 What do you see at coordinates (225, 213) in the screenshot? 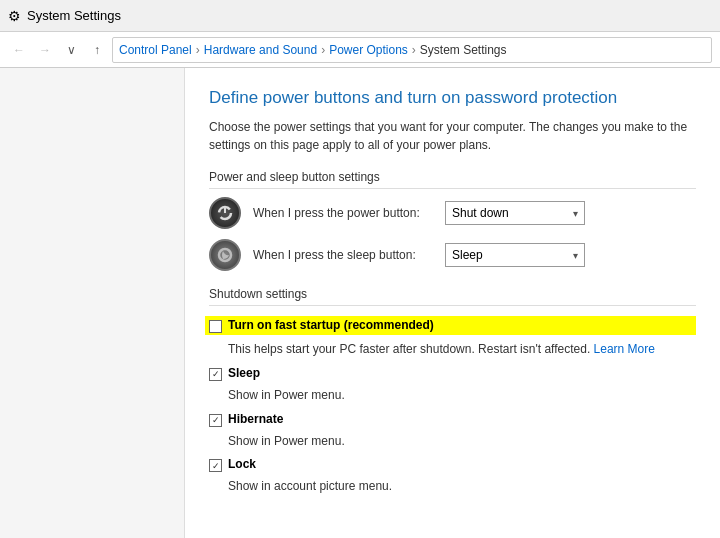
I see `power-icon-svg` at bounding box center [225, 213].